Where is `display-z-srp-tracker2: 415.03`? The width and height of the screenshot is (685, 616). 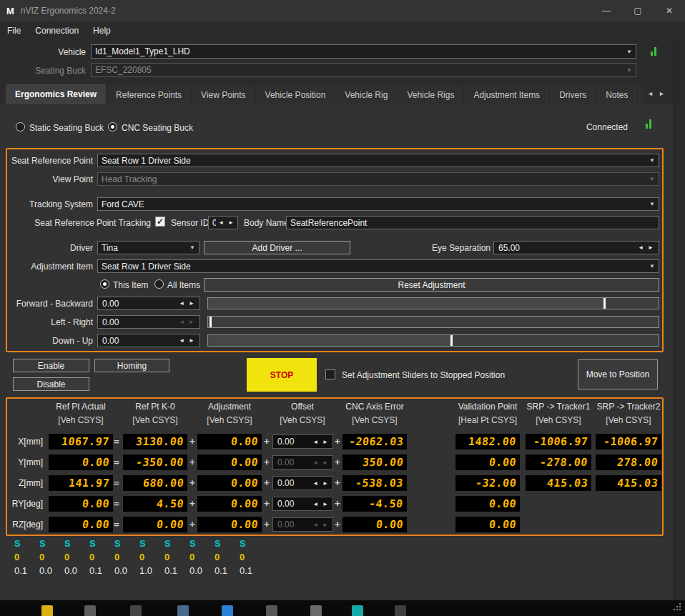
display-z-srp-tracker2: 415.03 is located at coordinates (629, 483).